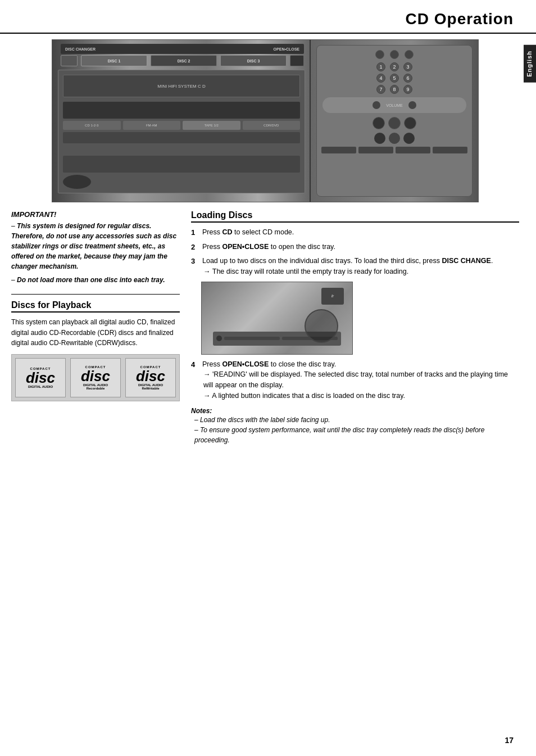 The image size is (536, 756). Describe the element at coordinates (96, 280) in the screenshot. I see `important-text-2: – Do not load more than one disc into ea…` at that location.